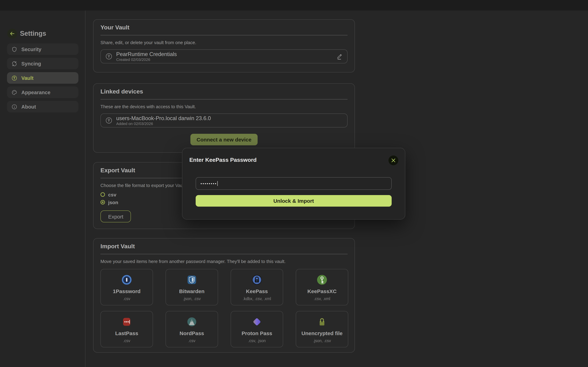  What do you see at coordinates (322, 329) in the screenshot?
I see `import-tile-unencrypted-file: Unencrypted file .json, .csv` at bounding box center [322, 329].